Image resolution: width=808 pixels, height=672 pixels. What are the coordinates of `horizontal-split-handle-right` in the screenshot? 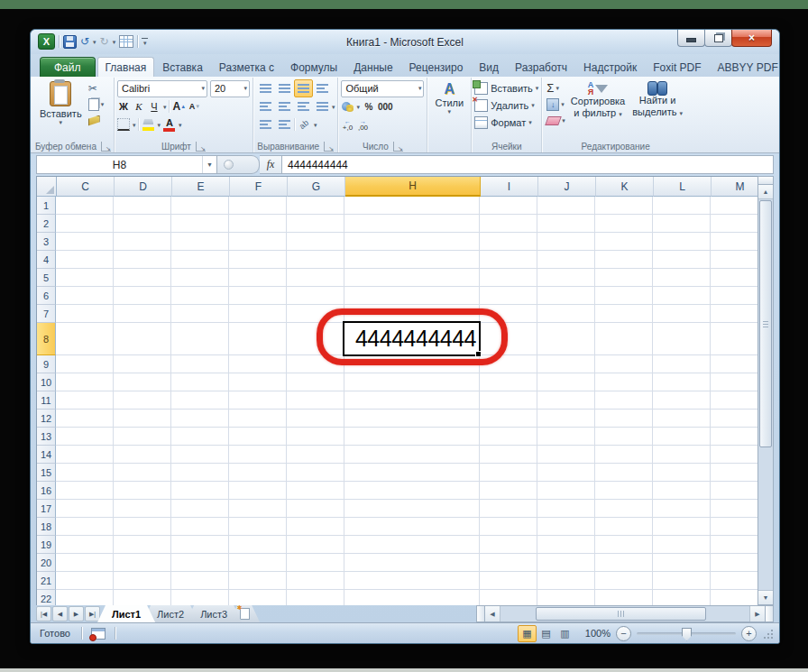 It's located at (768, 613).